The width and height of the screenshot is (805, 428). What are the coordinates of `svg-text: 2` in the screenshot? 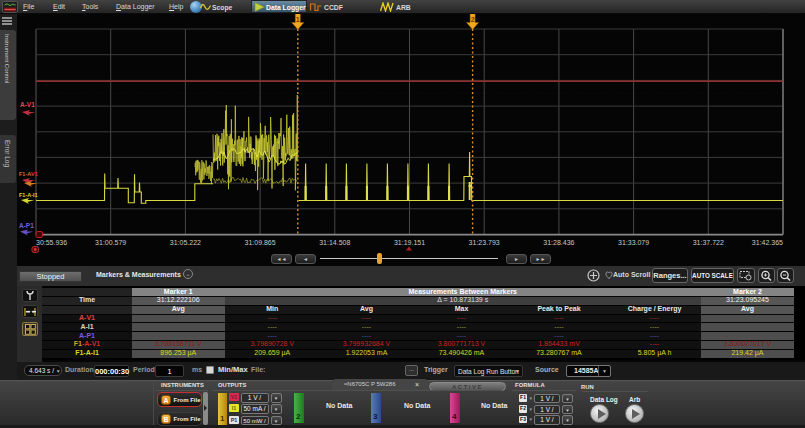 It's located at (473, 20).